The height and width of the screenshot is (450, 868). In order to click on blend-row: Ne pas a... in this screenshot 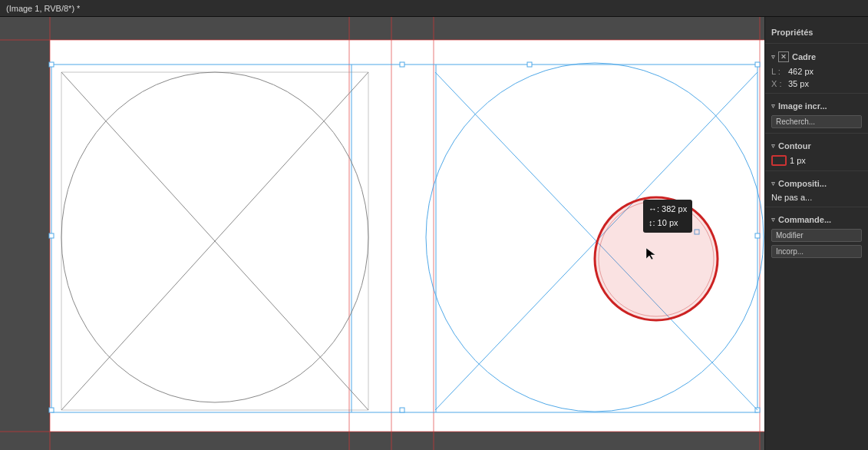, I will do `click(817, 197)`.